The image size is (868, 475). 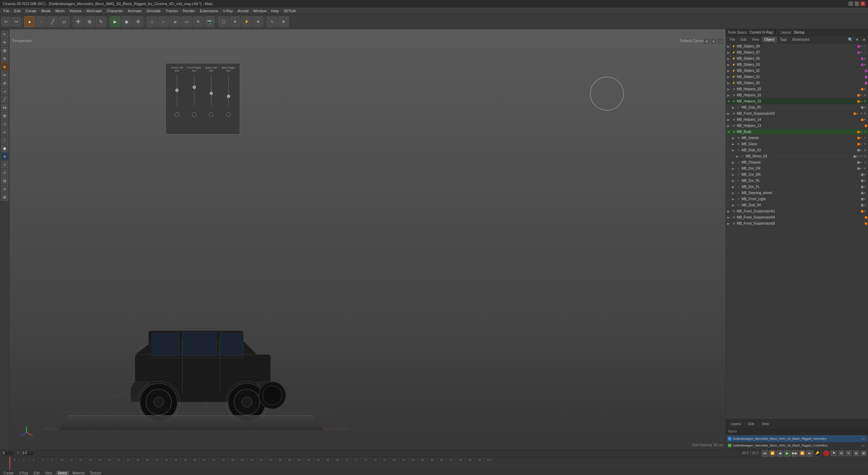 What do you see at coordinates (797, 132) in the screenshot?
I see `obj-row-body: ▼ ⊙ MB_Body ● ✕` at bounding box center [797, 132].